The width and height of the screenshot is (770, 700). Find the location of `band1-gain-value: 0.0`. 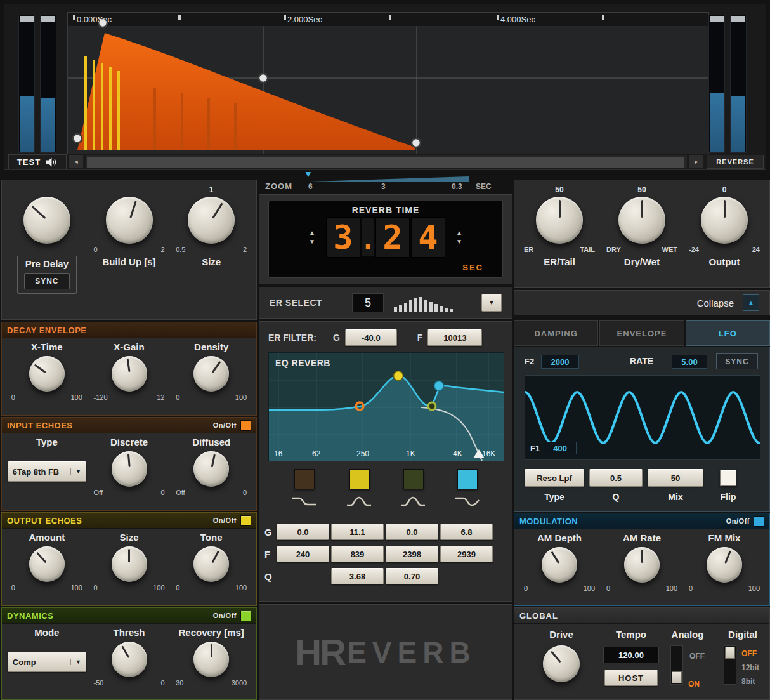

band1-gain-value: 0.0 is located at coordinates (303, 532).